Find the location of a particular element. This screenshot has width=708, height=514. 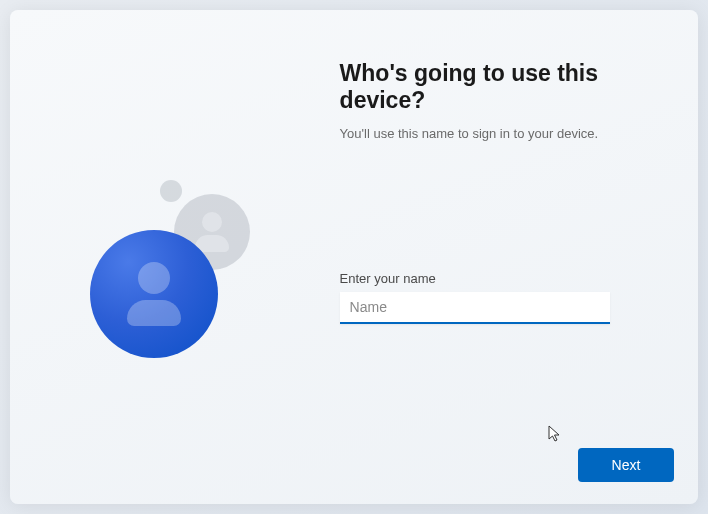

name-input is located at coordinates (475, 308).